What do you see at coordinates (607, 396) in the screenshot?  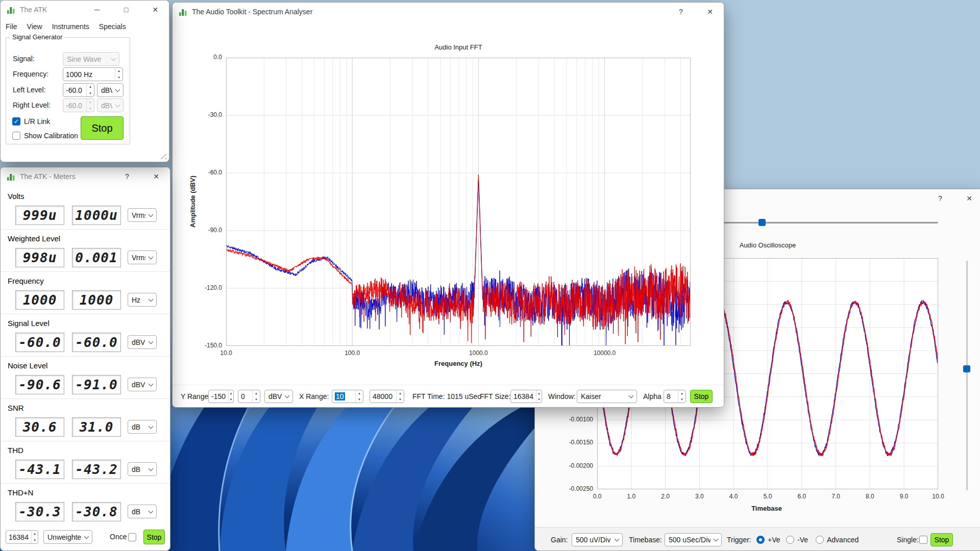 I see `window-fn-select: Kaiser` at bounding box center [607, 396].